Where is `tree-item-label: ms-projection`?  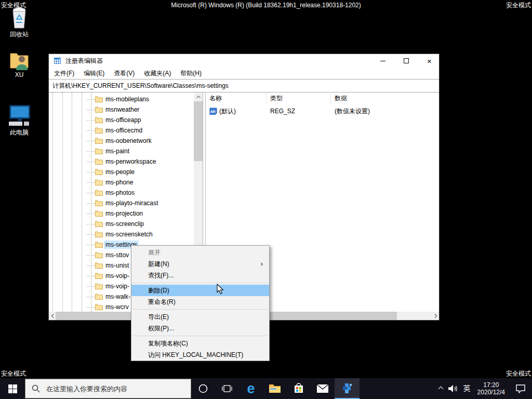
tree-item-label: ms-projection is located at coordinates (124, 214).